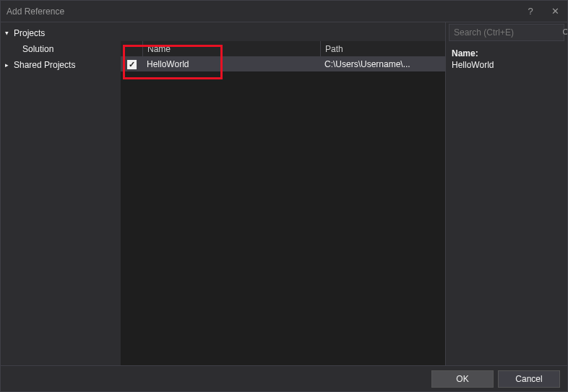 Image resolution: width=568 pixels, height=392 pixels. Describe the element at coordinates (507, 59) in the screenshot. I see `detail-body: Name: HelloWorld` at that location.